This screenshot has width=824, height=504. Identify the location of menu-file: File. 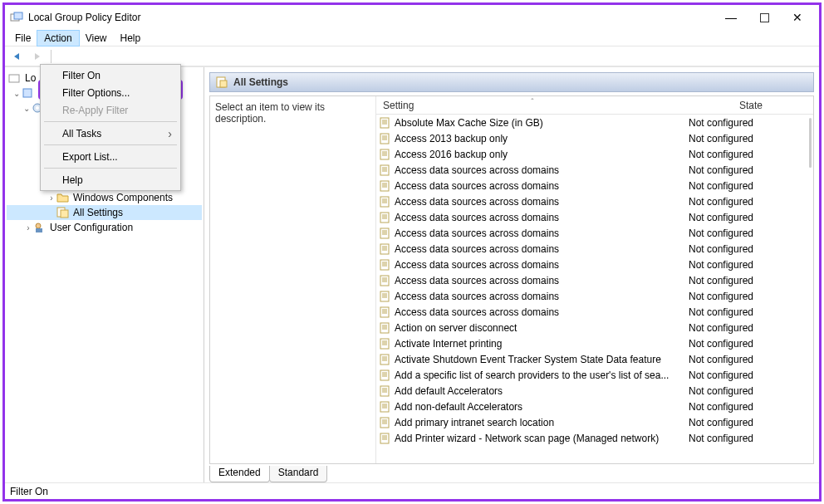
(23, 38).